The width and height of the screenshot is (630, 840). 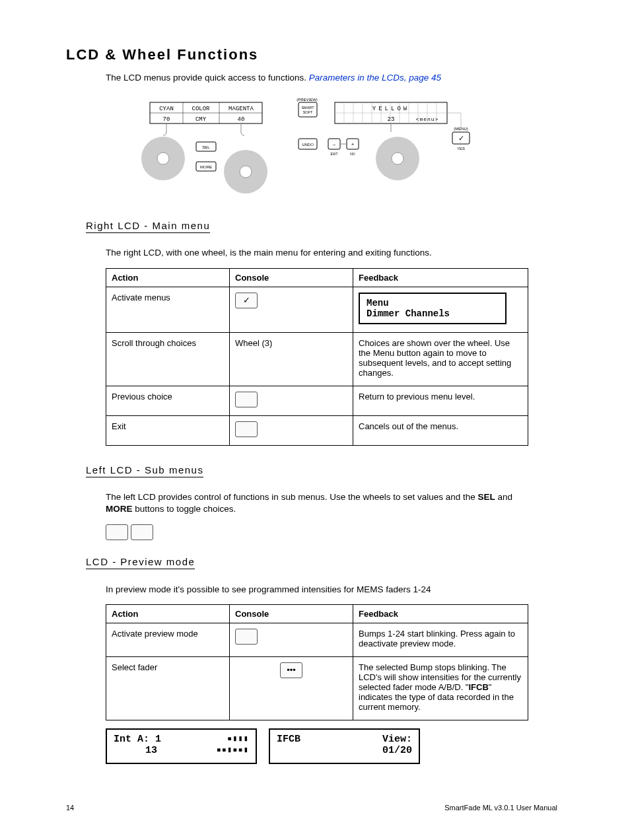 I want to click on right-lcd-body: The right LCD, with one wheel, is the ma…, so click(x=322, y=253).